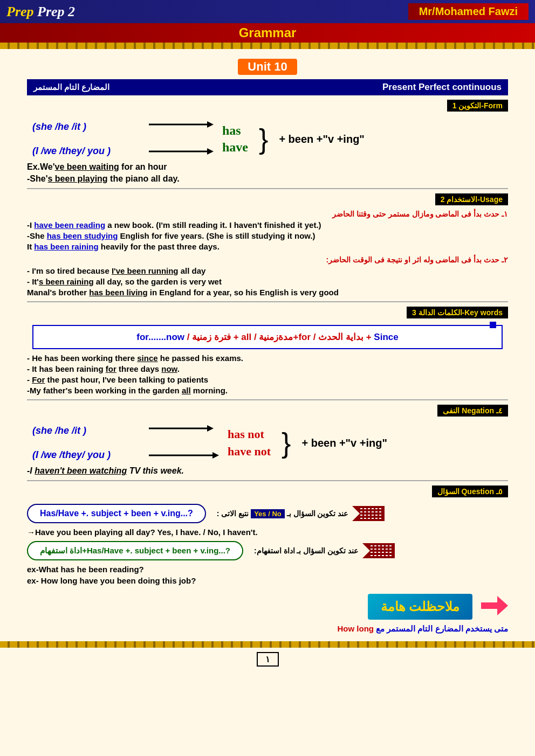  What do you see at coordinates (268, 302) in the screenshot?
I see `divider2` at bounding box center [268, 302].